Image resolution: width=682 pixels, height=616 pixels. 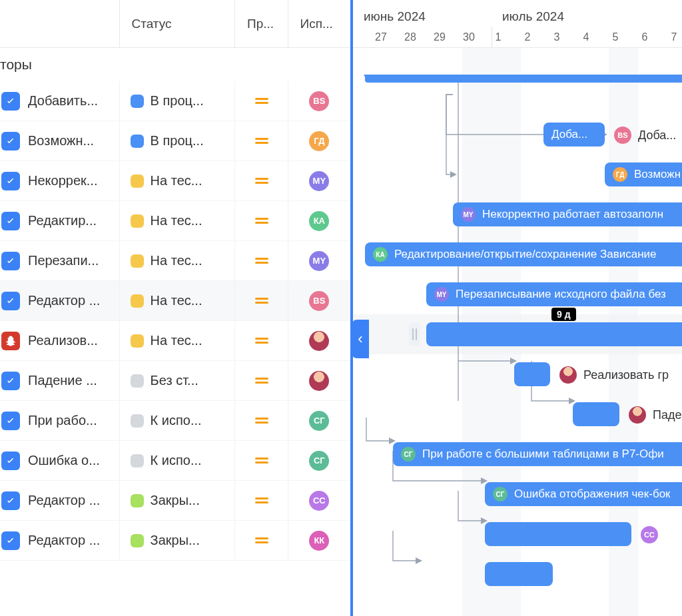 What do you see at coordinates (175, 541) in the screenshot?
I see `table-row: Редактор ...Закры...КК` at bounding box center [175, 541].